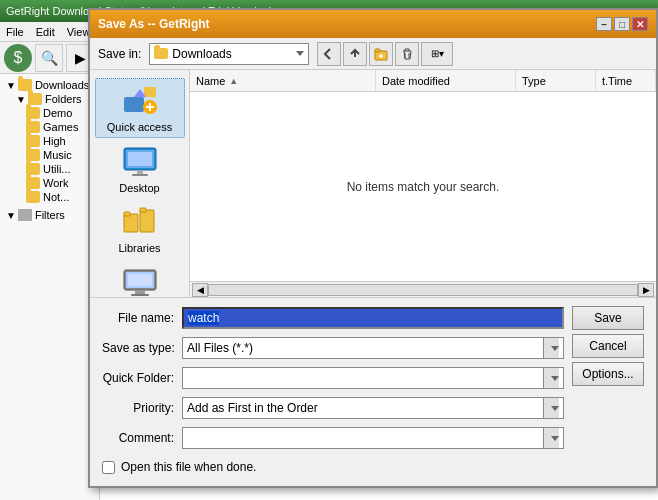 The height and width of the screenshot is (500, 658). Describe the element at coordinates (140, 223) in the screenshot. I see `libraries-icon` at that location.